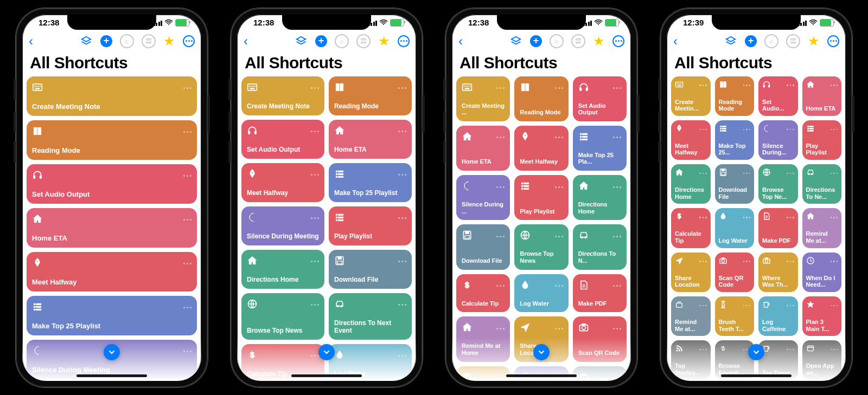  What do you see at coordinates (735, 140) in the screenshot?
I see `shortcut-tile: Make Top 25...` at bounding box center [735, 140].